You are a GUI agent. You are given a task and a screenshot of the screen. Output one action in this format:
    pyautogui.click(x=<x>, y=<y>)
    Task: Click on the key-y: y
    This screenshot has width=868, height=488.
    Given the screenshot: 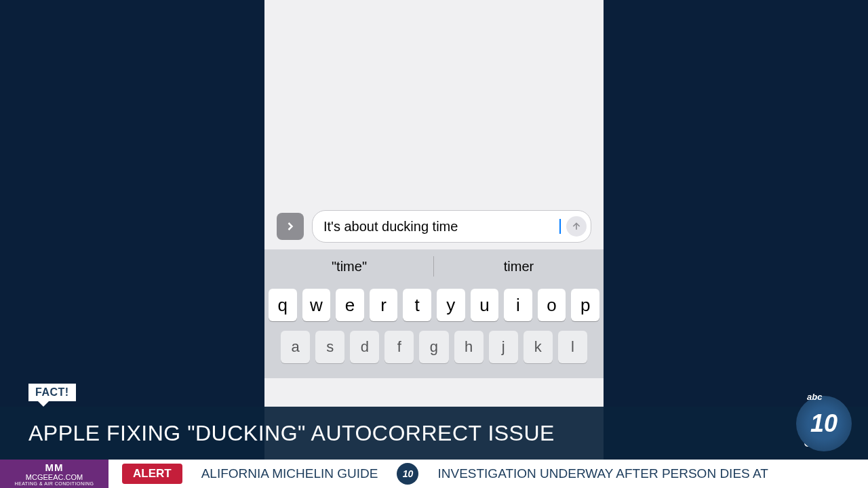 What is the action you would take?
    pyautogui.click(x=451, y=305)
    